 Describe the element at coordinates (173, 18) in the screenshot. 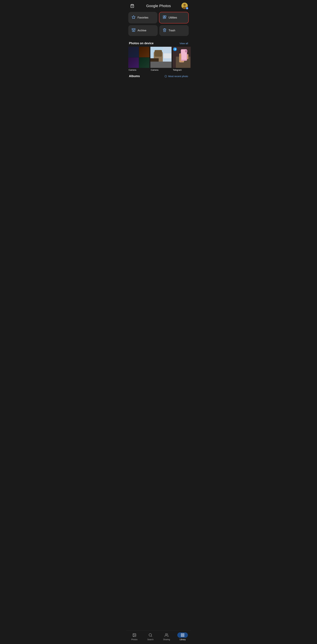

I see `utilities-label: Utilities` at that location.